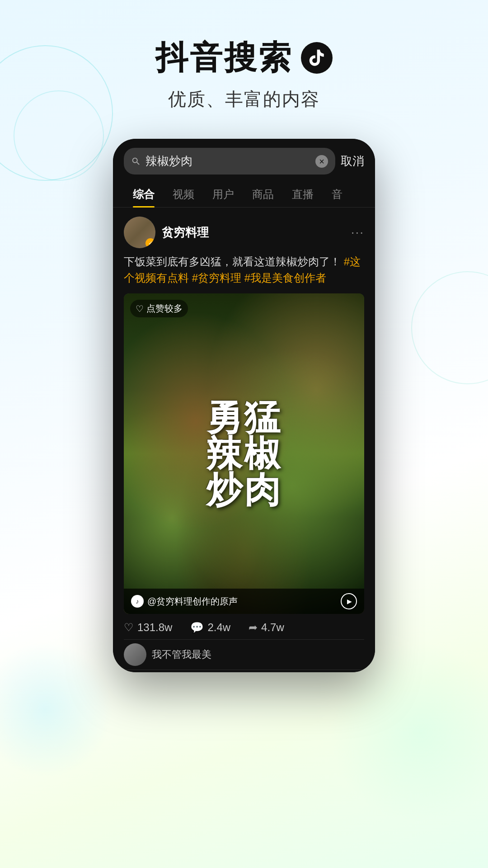  Describe the element at coordinates (129, 627) in the screenshot. I see `heart-icon: ♡` at that location.